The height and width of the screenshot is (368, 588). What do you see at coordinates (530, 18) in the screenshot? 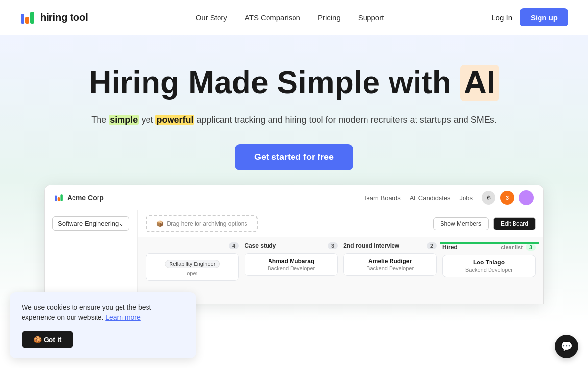
I see `nav-actions: Log In Sign up` at bounding box center [530, 18].